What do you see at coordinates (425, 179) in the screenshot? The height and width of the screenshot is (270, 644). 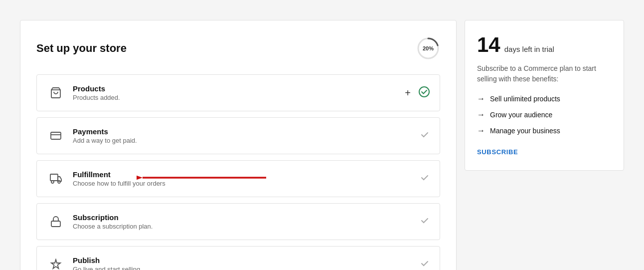 I see `step-actions-fulfillment` at bounding box center [425, 179].